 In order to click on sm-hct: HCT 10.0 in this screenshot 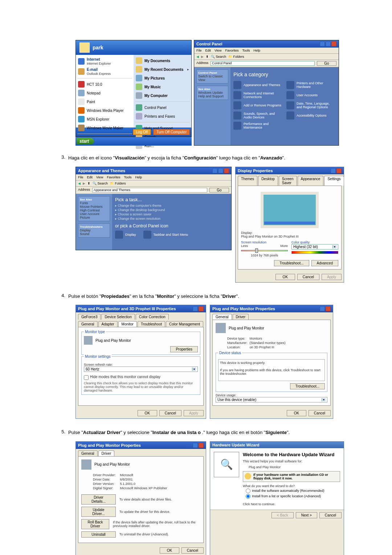, I will do `click(105, 84)`.